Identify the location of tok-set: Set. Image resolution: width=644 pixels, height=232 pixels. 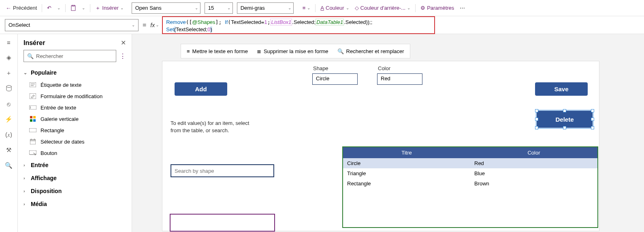
(170, 29).